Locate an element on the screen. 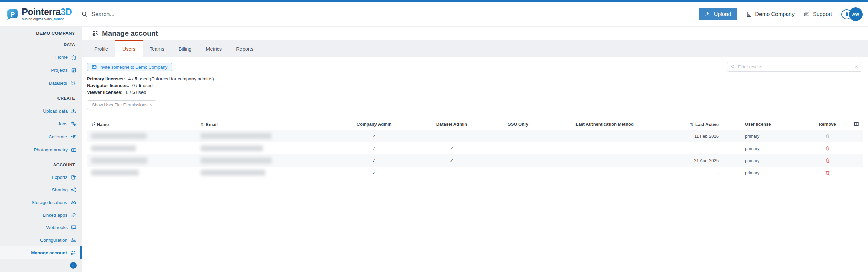 Image resolution: width=868 pixels, height=272 pixels. column-header-last-active: ⇅Last Active is located at coordinates (701, 124).